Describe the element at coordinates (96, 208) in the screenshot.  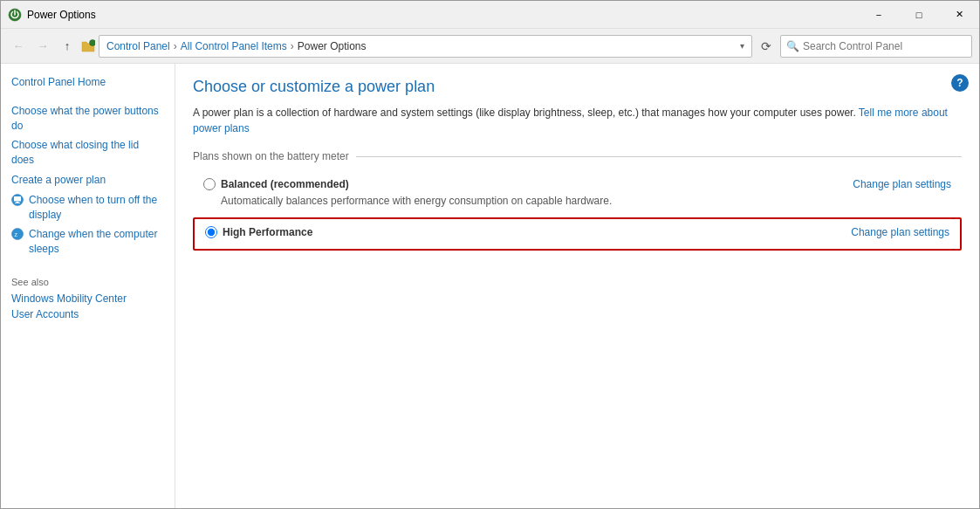
I see `sidebar-item-display-label: Choose when to turn off the display` at that location.